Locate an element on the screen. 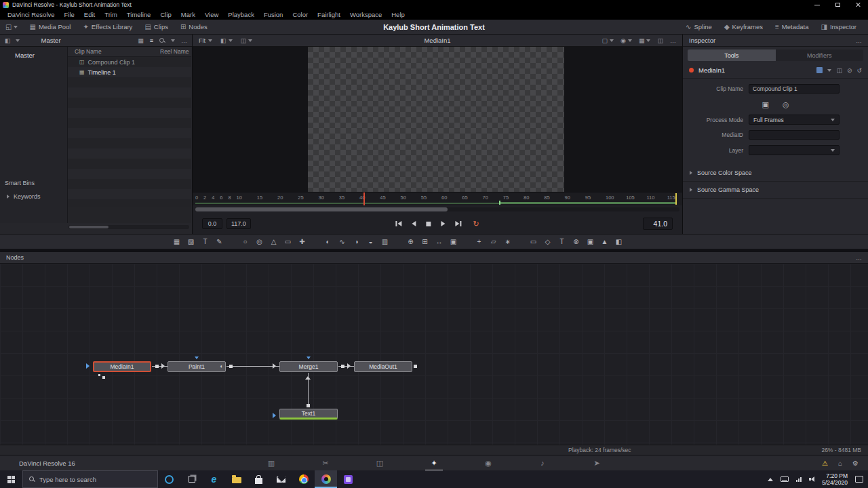  tool-background: ▨ is located at coordinates (191, 241).